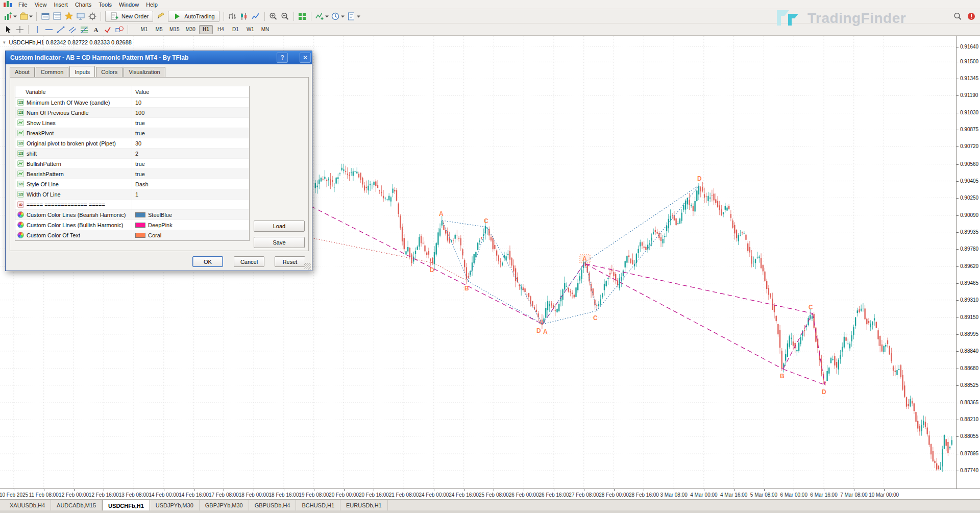 The image size is (980, 513). Describe the element at coordinates (160, 16) in the screenshot. I see `metaeditor-icon` at that location.